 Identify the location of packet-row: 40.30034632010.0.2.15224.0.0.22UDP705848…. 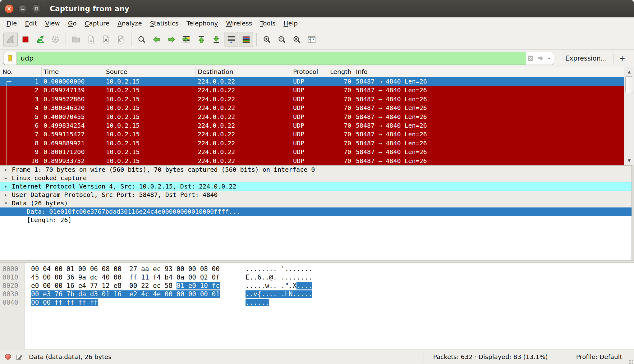
(312, 108).